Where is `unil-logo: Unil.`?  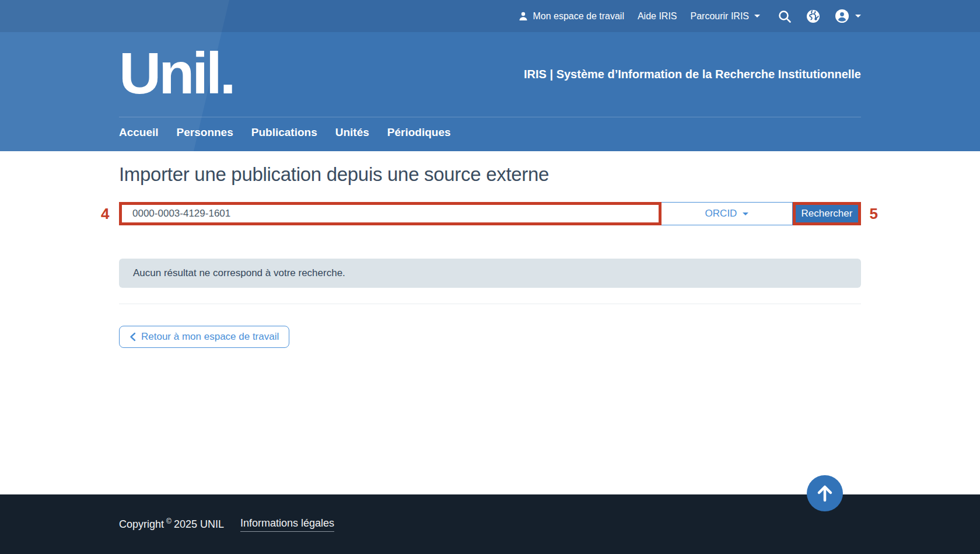
unil-logo: Unil. is located at coordinates (176, 73).